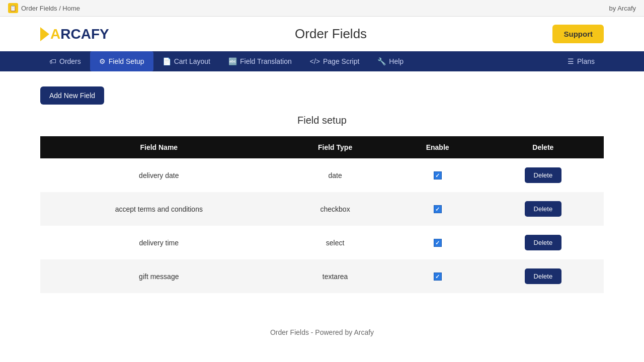  Describe the element at coordinates (159, 147) in the screenshot. I see `col-field-name: Field Name` at that location.